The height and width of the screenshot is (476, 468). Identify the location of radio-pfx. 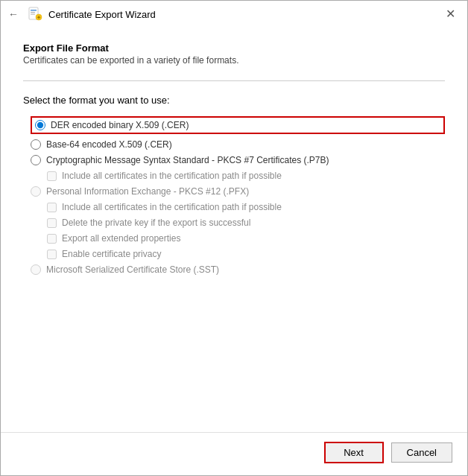
(36, 191).